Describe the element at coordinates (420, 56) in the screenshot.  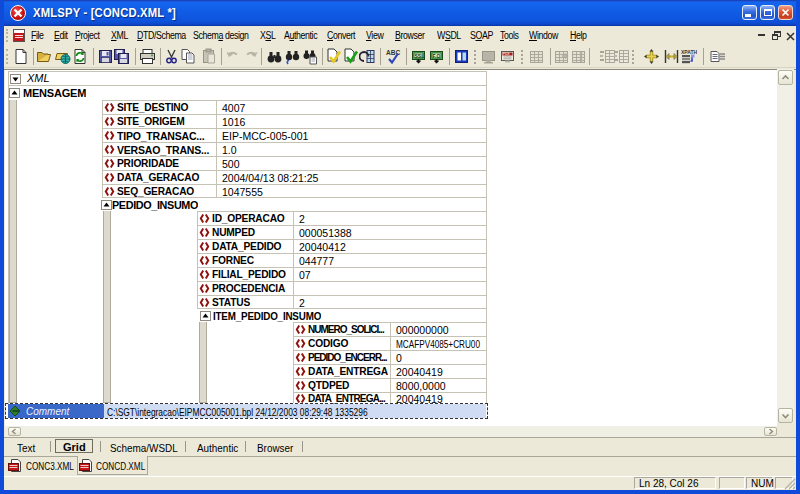
I see `svg-text: SSL` at that location.